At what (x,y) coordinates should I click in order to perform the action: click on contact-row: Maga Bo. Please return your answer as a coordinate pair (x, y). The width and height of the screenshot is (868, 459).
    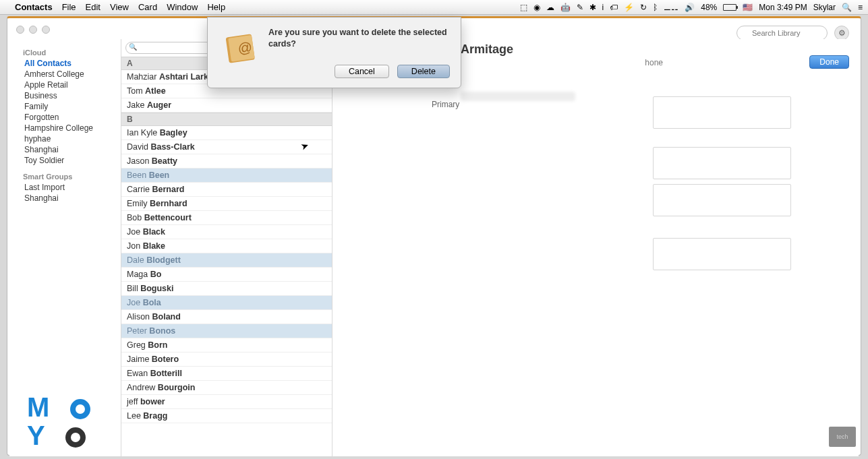
    Looking at the image, I should click on (227, 275).